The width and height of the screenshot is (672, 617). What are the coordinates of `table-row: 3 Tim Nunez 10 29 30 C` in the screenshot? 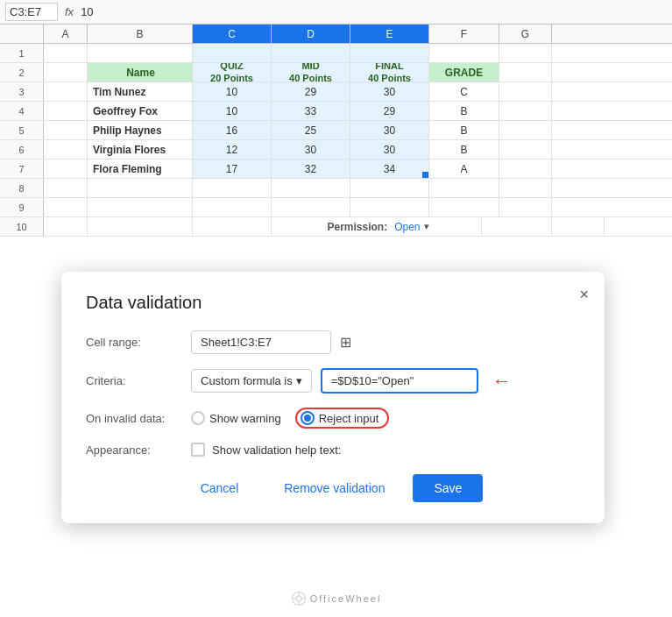 It's located at (336, 92).